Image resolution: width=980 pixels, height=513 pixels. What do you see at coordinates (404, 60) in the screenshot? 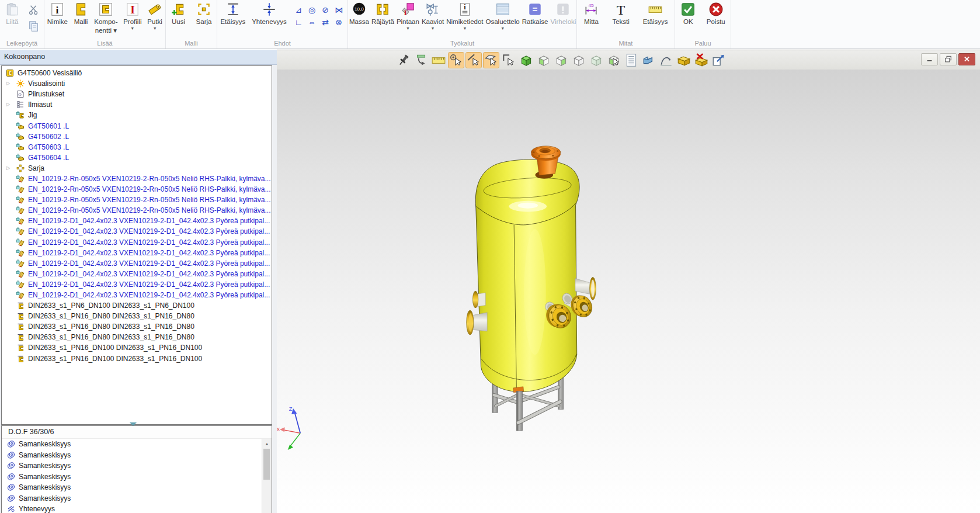
I see `pin-icon` at bounding box center [404, 60].